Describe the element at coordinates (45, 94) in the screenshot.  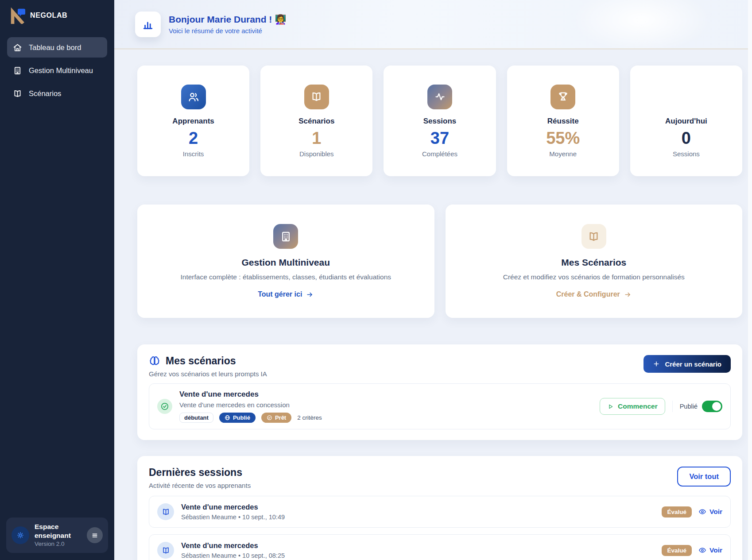
I see `sidebar-item-label: Scénarios` at that location.